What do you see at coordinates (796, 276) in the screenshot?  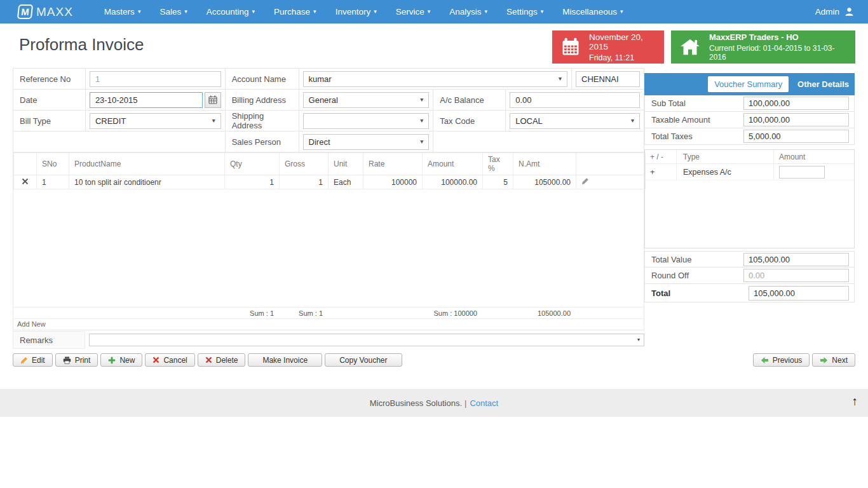 I see `round-off-input` at bounding box center [796, 276].